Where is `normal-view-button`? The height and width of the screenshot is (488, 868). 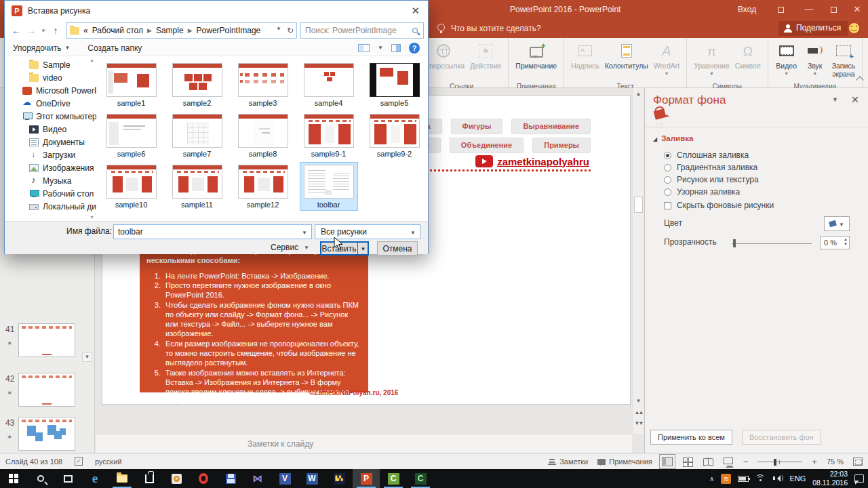
normal-view-button is located at coordinates (667, 462).